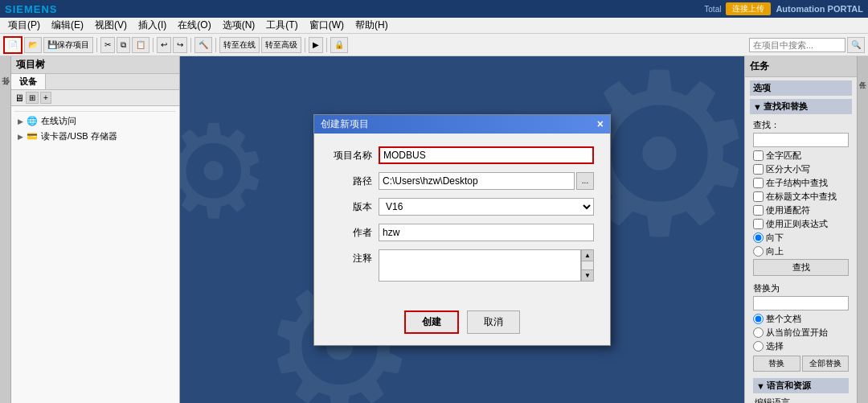  Describe the element at coordinates (95, 254) in the screenshot. I see `tree-content: ▶ 🌐 在线访问 ▶ 💳 读卡器/USB 存储器` at that location.